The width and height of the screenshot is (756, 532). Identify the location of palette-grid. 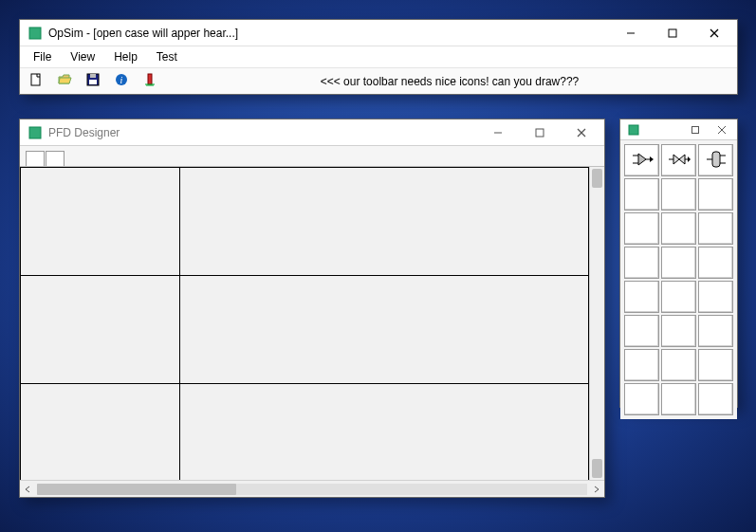
(679, 280).